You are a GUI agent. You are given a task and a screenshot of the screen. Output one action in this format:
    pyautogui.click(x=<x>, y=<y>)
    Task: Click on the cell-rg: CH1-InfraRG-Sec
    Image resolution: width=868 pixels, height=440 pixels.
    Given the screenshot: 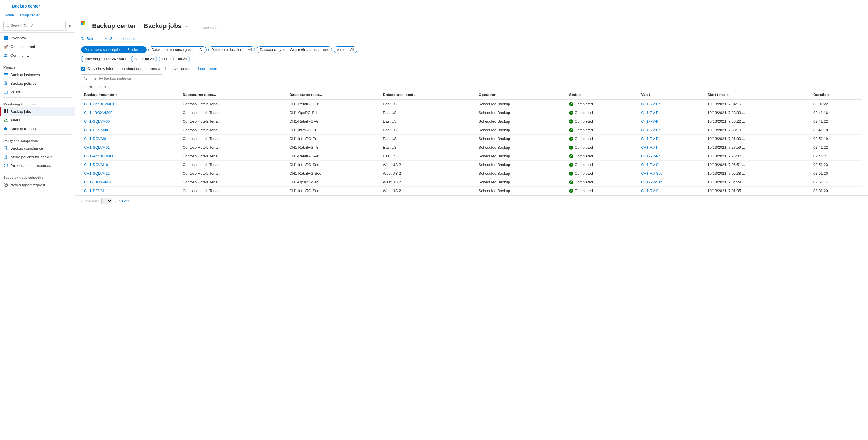 What is the action you would take?
    pyautogui.click(x=333, y=191)
    